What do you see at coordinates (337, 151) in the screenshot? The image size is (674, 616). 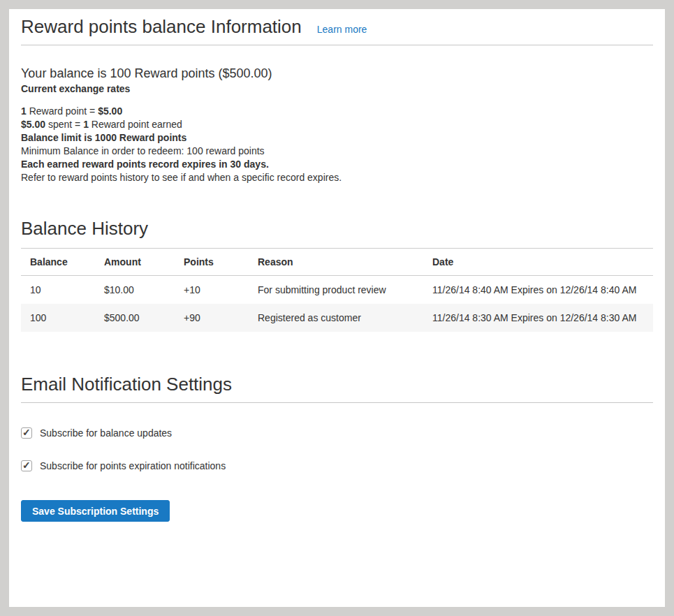 I see `minimum-balance-text: Minimum Balance in order to redeem: 100 …` at bounding box center [337, 151].